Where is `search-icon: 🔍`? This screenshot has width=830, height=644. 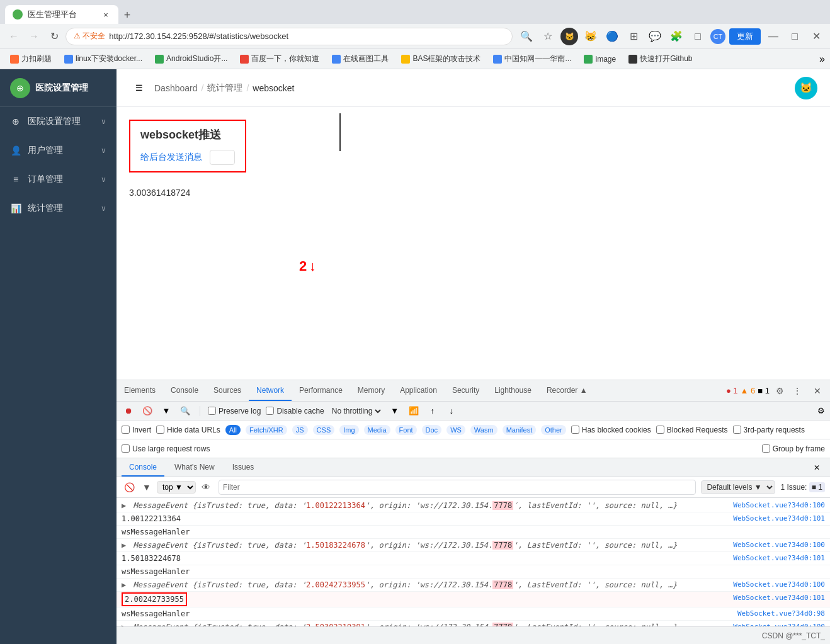 search-icon: 🔍 is located at coordinates (526, 37).